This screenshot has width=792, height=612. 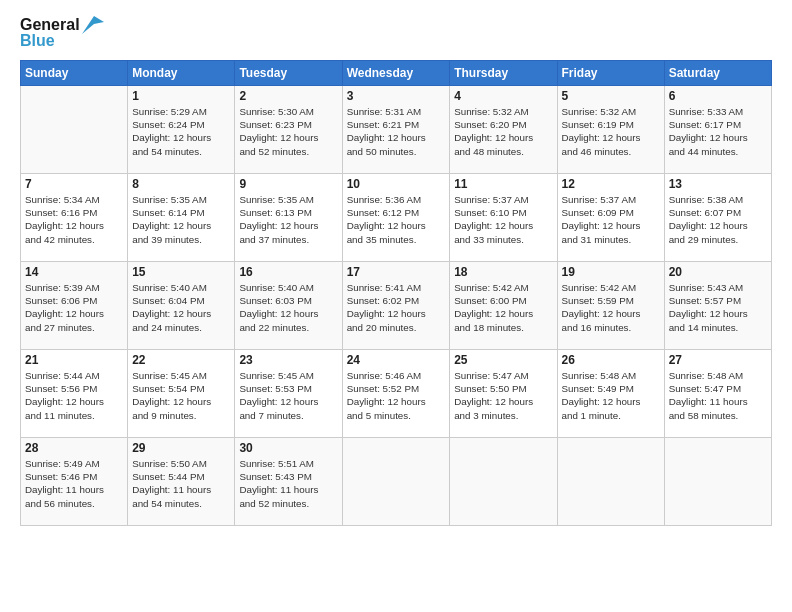 I want to click on calendar-cell: 16Sunrise: 5:40 AM Sunset: 6:03 PM Dayli…, so click(x=288, y=306).